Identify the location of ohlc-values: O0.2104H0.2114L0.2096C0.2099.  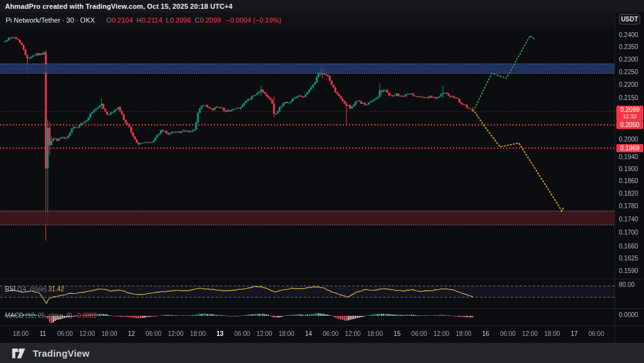
(162, 20).